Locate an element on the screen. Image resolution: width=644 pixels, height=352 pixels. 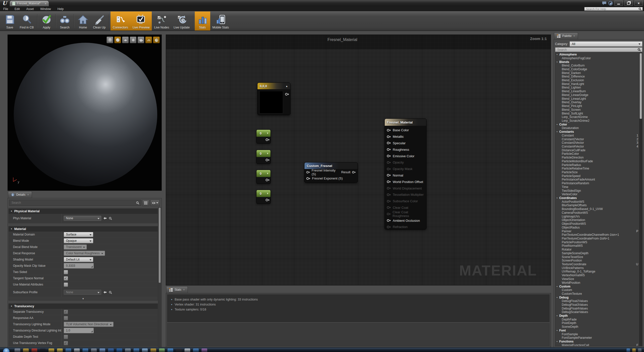
palette-category-debug: ▼Debug is located at coordinates (599, 298).